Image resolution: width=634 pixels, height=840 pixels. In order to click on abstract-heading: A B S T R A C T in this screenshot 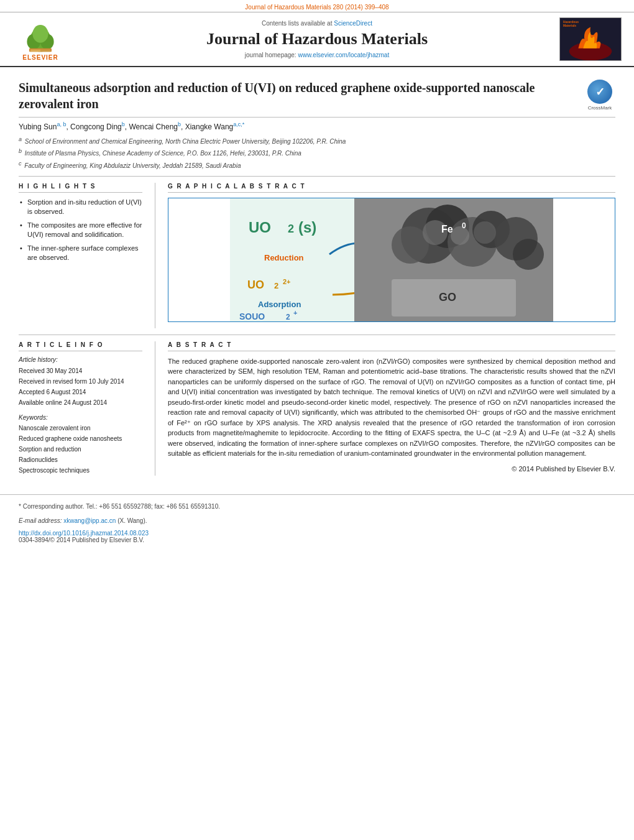, I will do `click(392, 346)`.